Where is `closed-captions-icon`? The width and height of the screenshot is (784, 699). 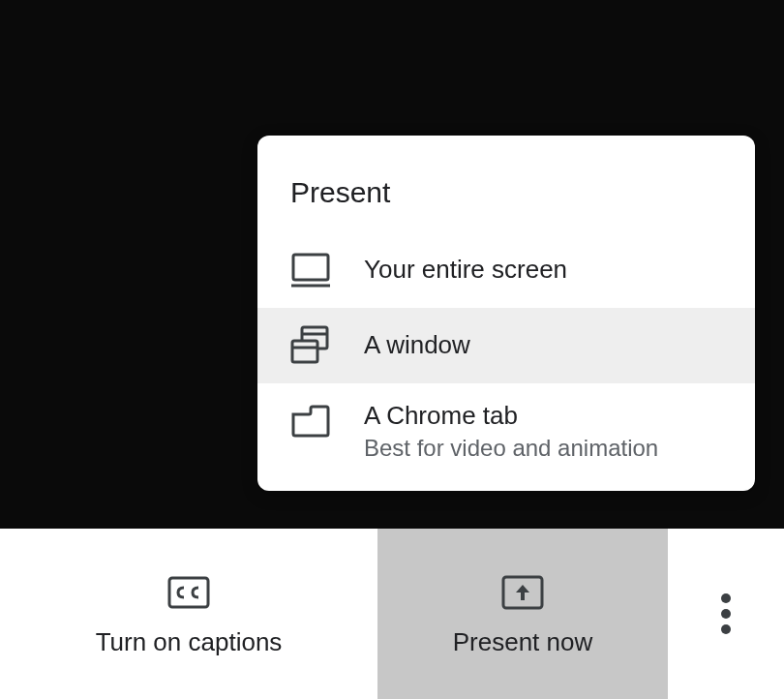
closed-captions-icon is located at coordinates (189, 593).